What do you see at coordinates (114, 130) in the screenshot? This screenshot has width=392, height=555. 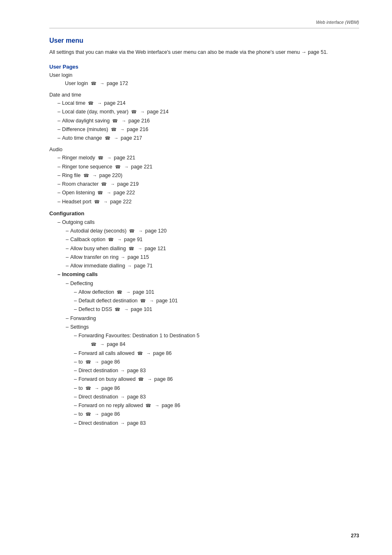 I see `phone-icon-4: ☎` at bounding box center [114, 130].